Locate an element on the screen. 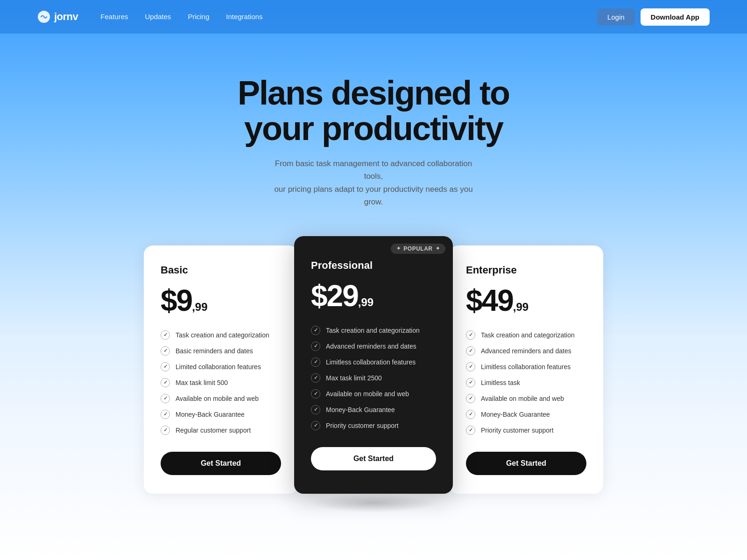 This screenshot has height=560, width=747. list-item: Limitless task is located at coordinates (526, 383).